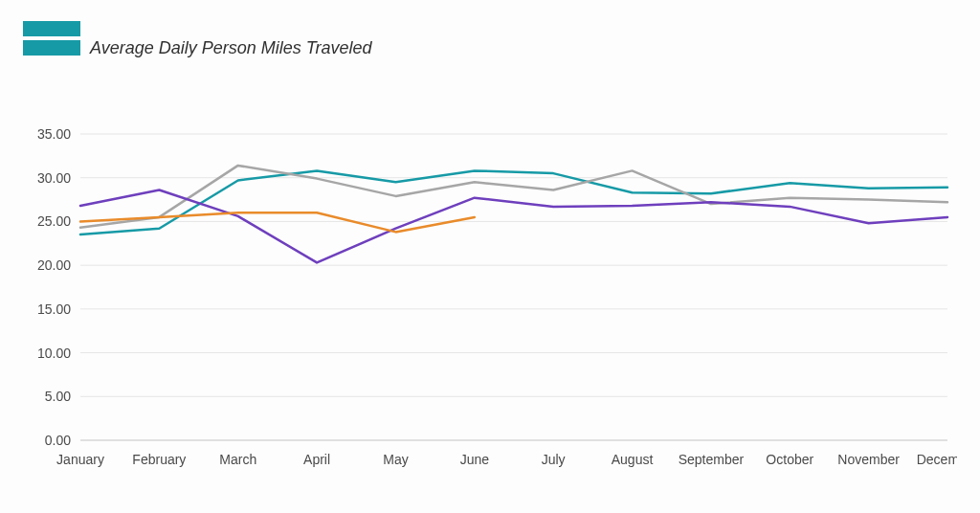  Describe the element at coordinates (475, 459) in the screenshot. I see `x-tick-label: June` at that location.